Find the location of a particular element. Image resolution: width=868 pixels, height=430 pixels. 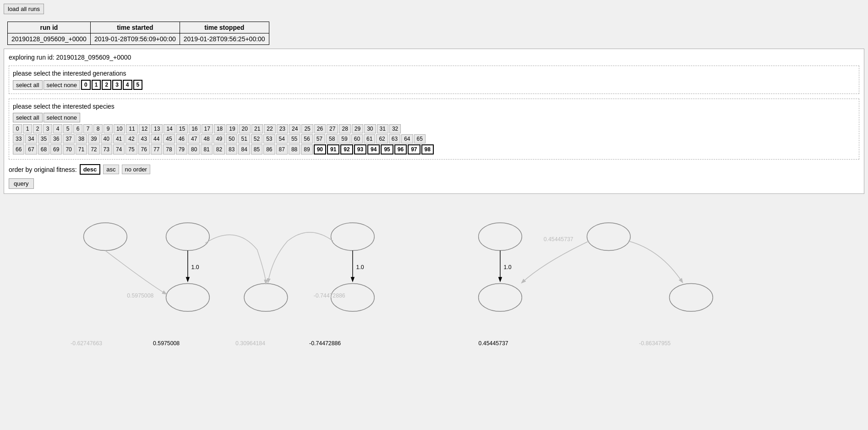

species-btn-46: 46 is located at coordinates (181, 139).